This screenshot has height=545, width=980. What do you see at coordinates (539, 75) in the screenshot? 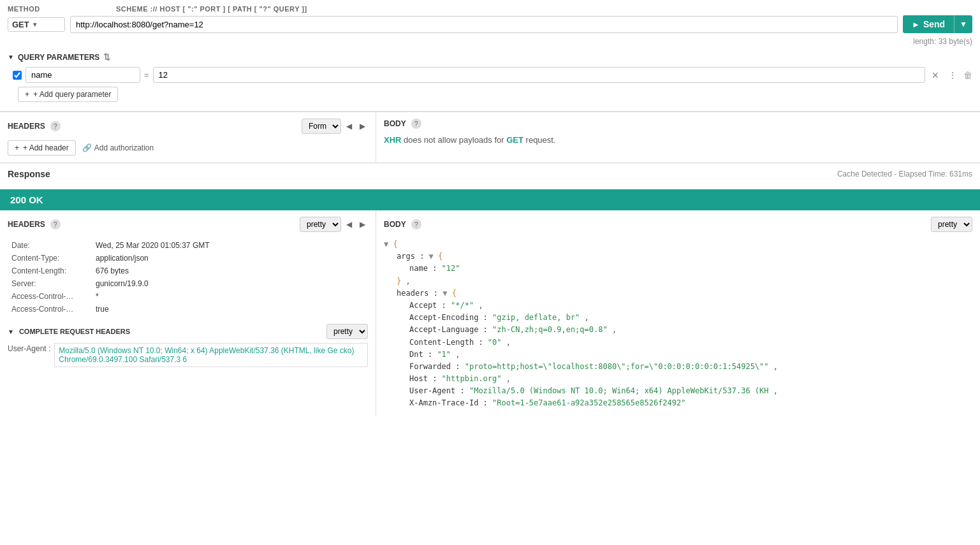
I see `param-value-input` at bounding box center [539, 75].